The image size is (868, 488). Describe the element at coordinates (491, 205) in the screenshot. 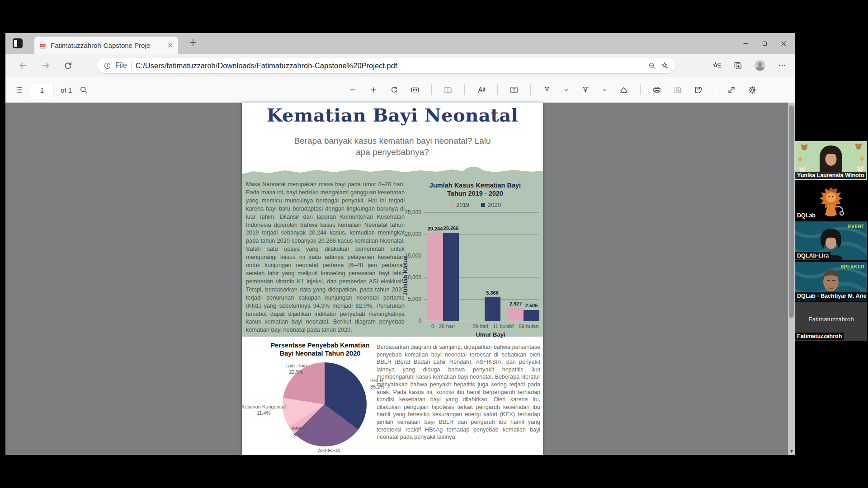

I see `legend-item: 2020` at that location.